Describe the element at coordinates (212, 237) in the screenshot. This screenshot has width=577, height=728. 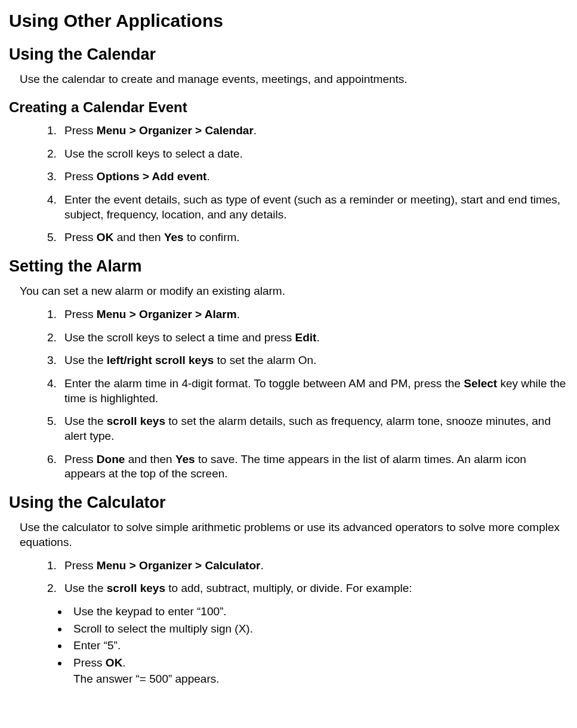
I see `text: to confirm.` at that location.